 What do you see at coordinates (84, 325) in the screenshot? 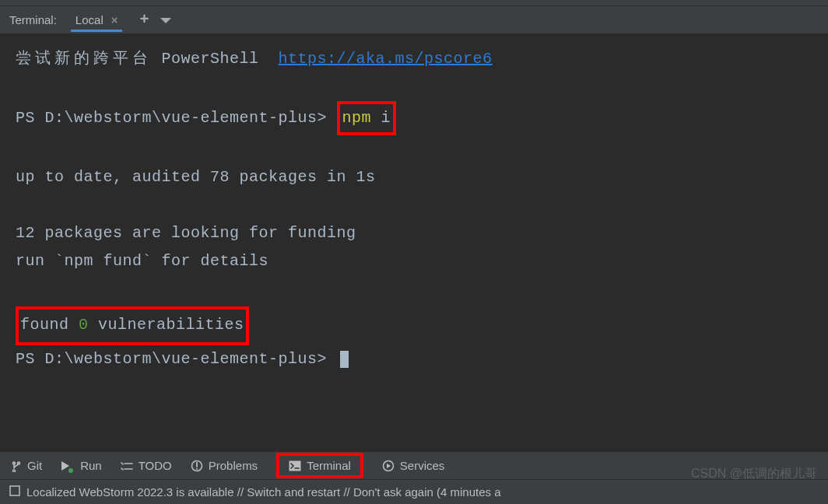
I see `vuln-count: 0` at bounding box center [84, 325].